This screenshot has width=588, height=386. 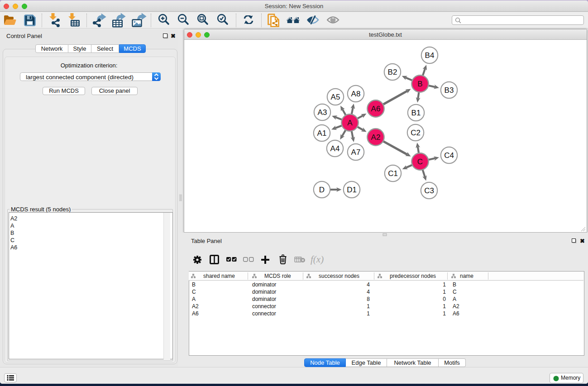 What do you see at coordinates (393, 72) in the screenshot?
I see `svg-text: B2` at bounding box center [393, 72].